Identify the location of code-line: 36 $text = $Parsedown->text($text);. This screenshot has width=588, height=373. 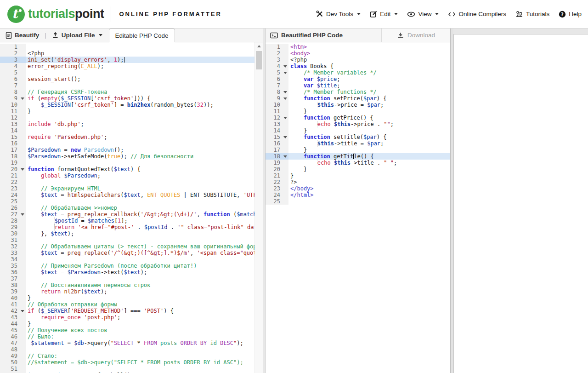
(131, 272).